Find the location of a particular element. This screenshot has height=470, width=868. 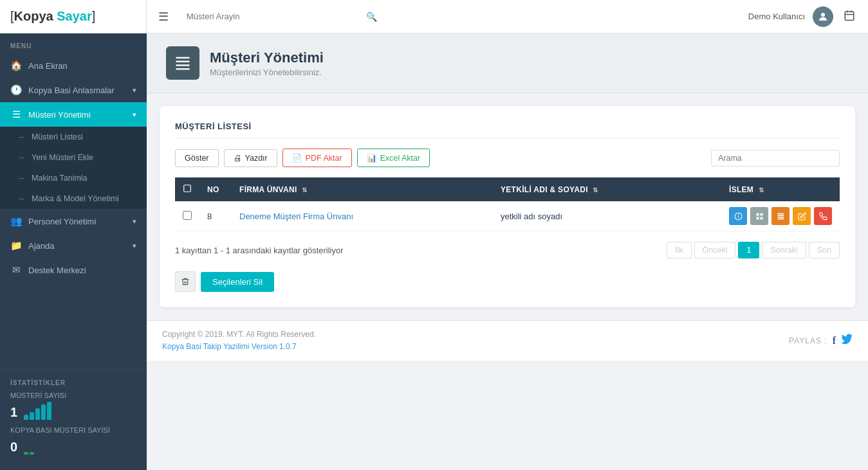

col-firma: FİRMA ÜNVANI ⇅ is located at coordinates (362, 189).